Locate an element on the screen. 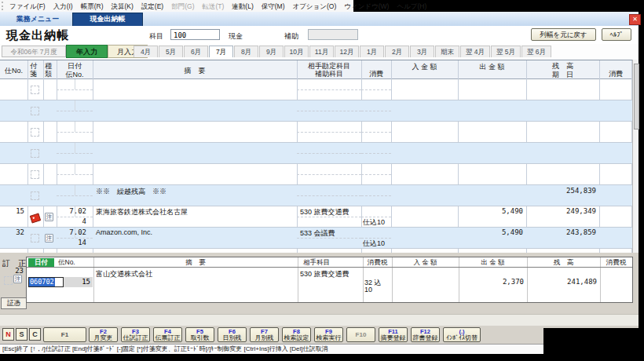 Image resolution: width=644 pixels, height=361 pixels. close-icon: ✕ is located at coordinates (635, 20).